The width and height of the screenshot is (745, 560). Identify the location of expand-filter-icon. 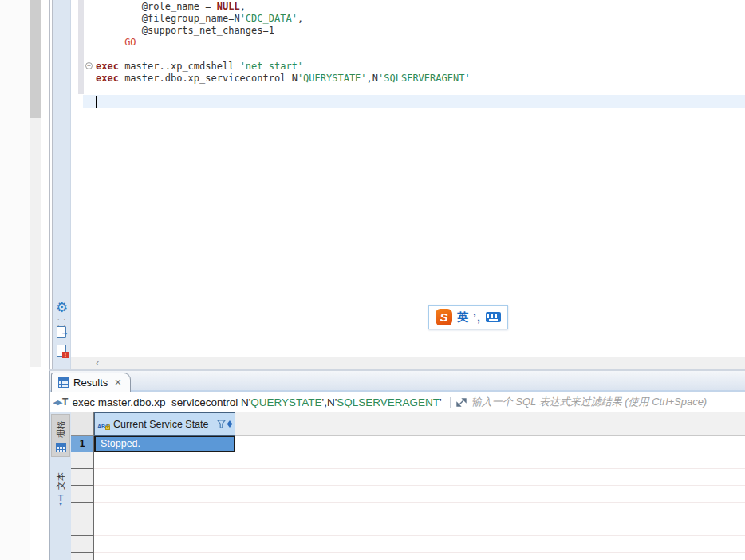
(458, 402).